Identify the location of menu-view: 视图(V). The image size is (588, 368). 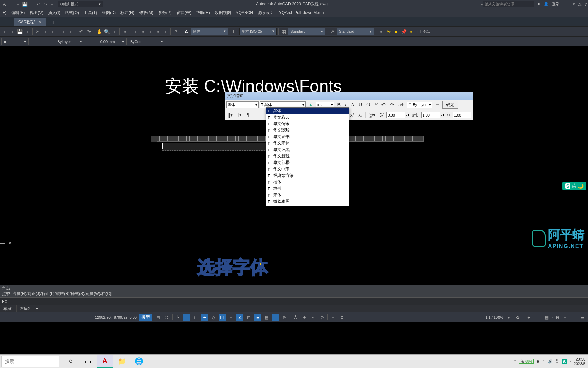
(36, 13).